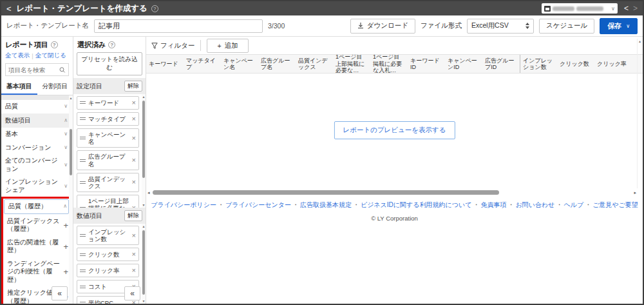 This screenshot has height=305, width=644. What do you see at coordinates (573, 205) in the screenshot?
I see `footer-link: ヘルプ` at bounding box center [573, 205].